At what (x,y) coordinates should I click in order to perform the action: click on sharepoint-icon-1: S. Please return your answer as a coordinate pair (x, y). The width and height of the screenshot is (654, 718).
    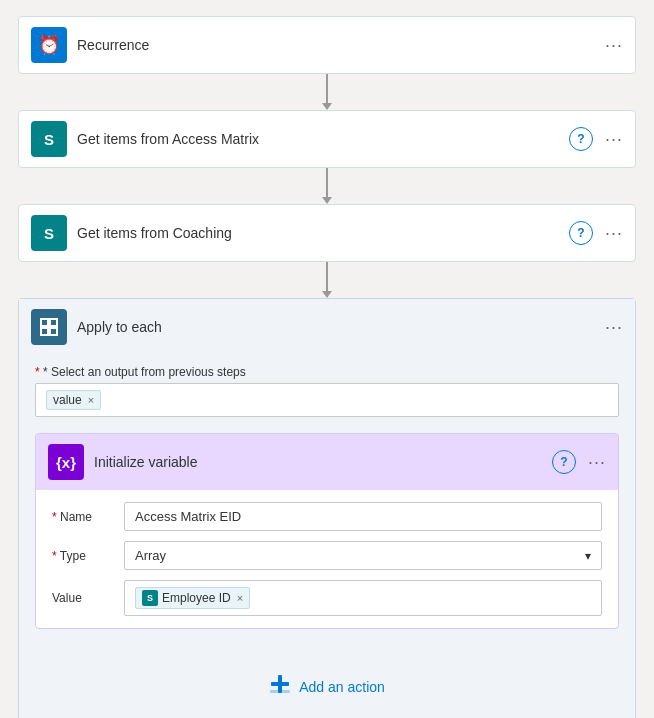
    Looking at the image, I should click on (49, 140).